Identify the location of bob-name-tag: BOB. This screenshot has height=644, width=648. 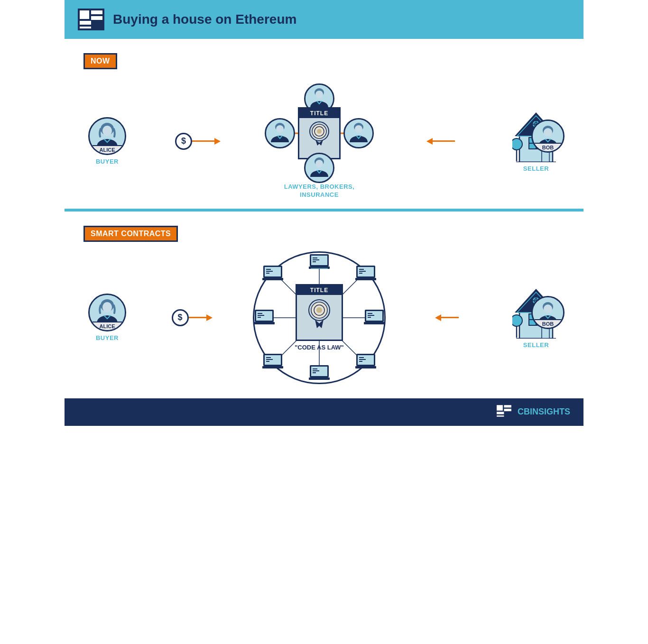
(548, 147).